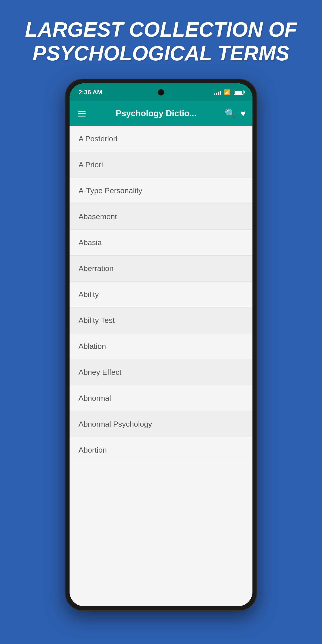  Describe the element at coordinates (238, 92) in the screenshot. I see `battery-icon` at that location.